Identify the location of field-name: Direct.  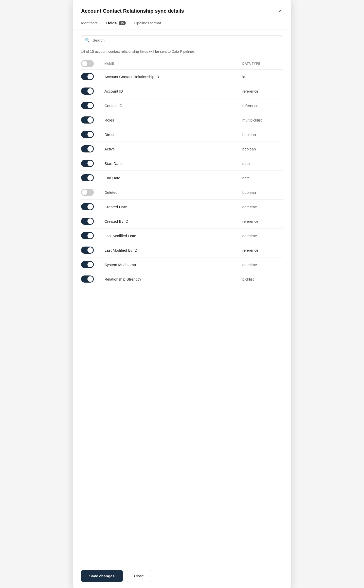
(171, 134).